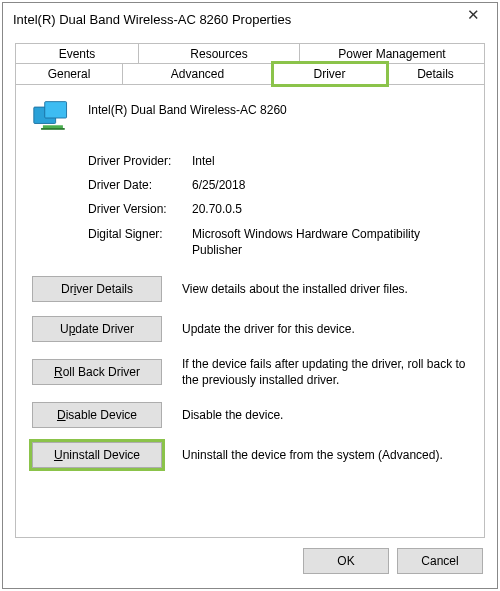  Describe the element at coordinates (330, 74) in the screenshot. I see `tab-driver: Driver` at that location.